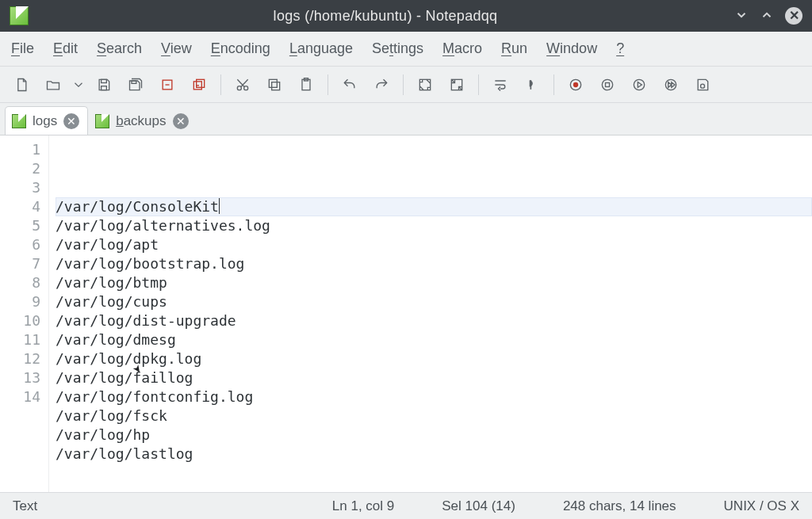  What do you see at coordinates (514, 49) in the screenshot?
I see `menu-run: Run` at bounding box center [514, 49].